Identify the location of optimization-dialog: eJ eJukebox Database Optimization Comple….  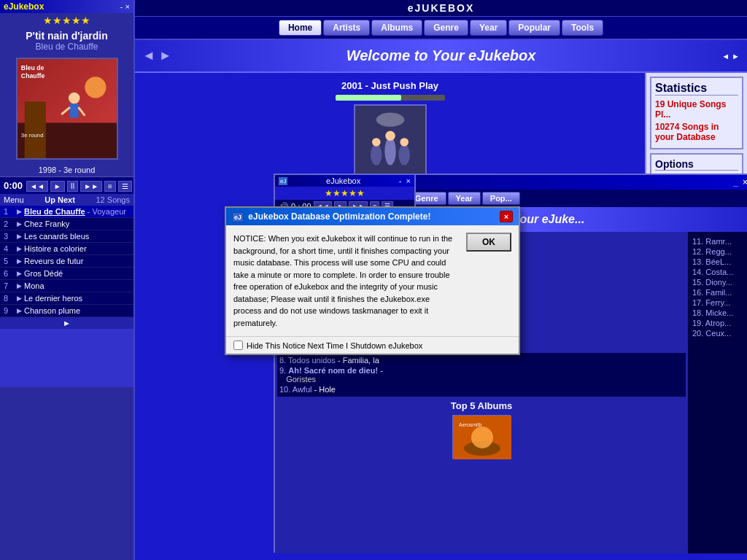
(372, 281).